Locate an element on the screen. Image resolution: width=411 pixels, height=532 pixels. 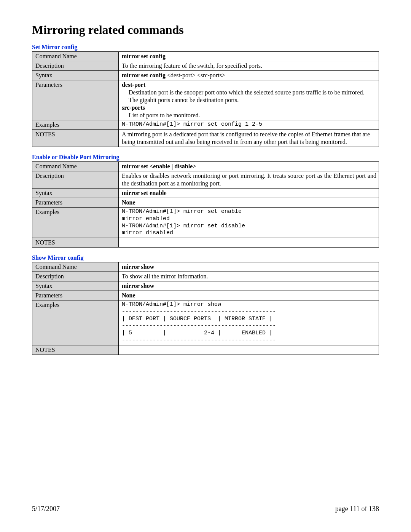
table-row: Syntax mirror set enable is located at coordinates (206, 193).